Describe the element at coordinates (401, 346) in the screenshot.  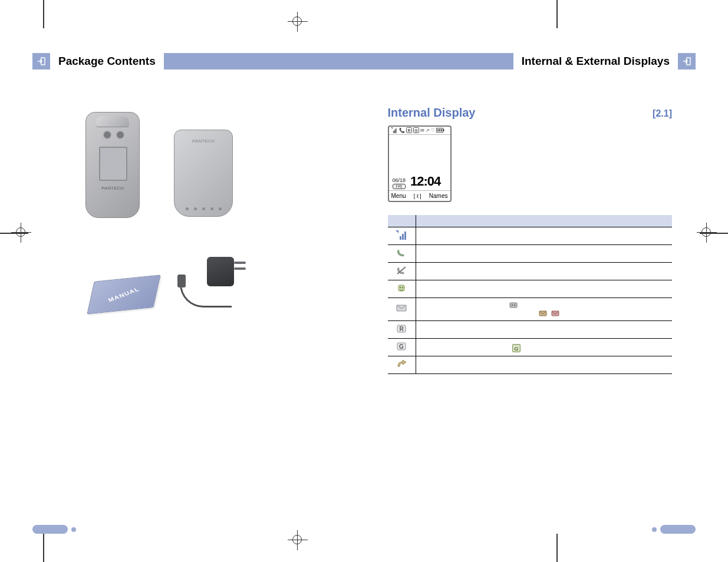
I see `gprs-icon: G` at that location.